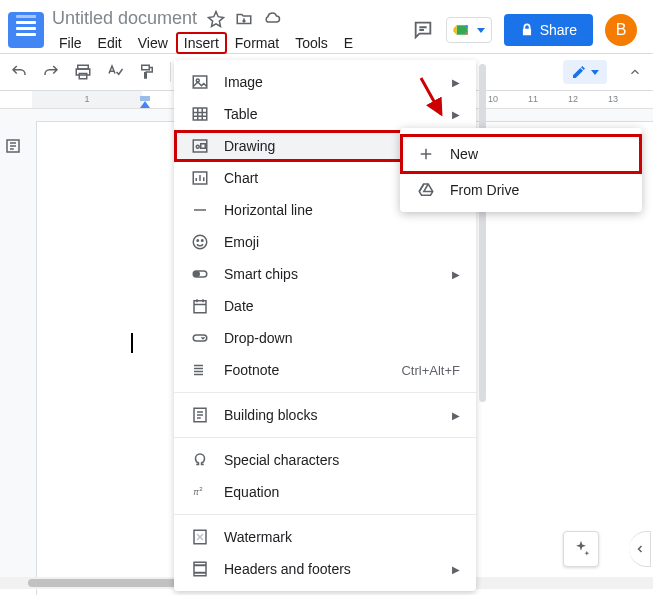 This screenshot has height=595, width=653. What do you see at coordinates (548, 30) in the screenshot?
I see `share-button: Share` at bounding box center [548, 30].